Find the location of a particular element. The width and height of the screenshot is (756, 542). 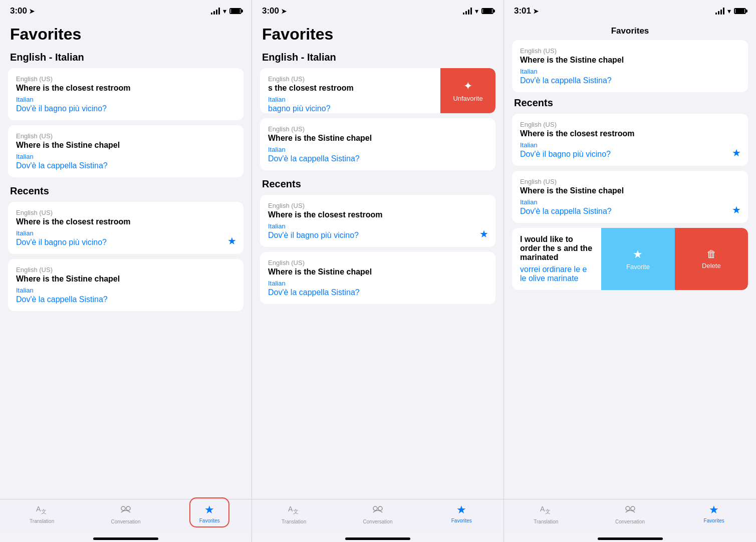

status-bar-1: 3:00 ➤ ▾ is located at coordinates (126, 10).